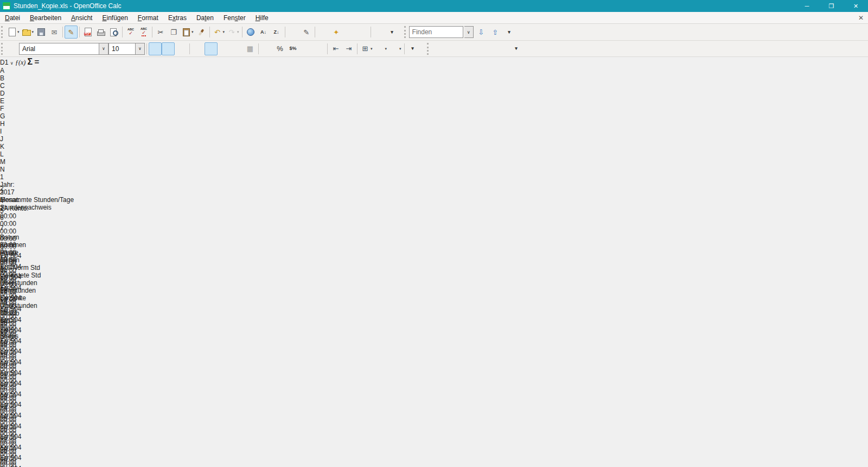 The image size is (868, 467). What do you see at coordinates (174, 32) in the screenshot?
I see `copy-button: ❐` at bounding box center [174, 32].